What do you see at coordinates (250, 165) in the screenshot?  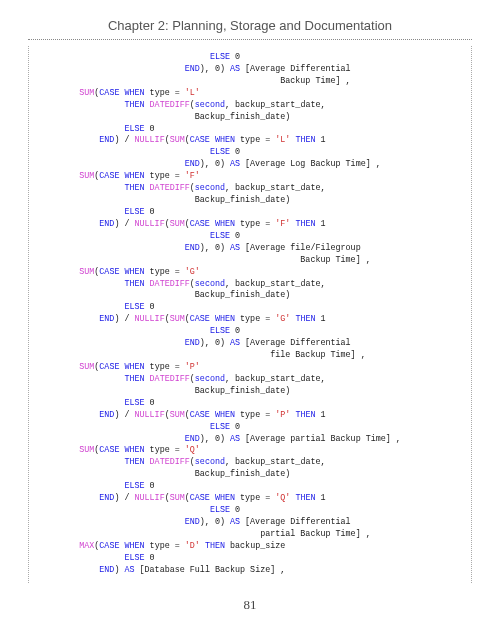 I see `code-line: END), 0) AS [Average Log Backup Time] ,` at bounding box center [250, 165].